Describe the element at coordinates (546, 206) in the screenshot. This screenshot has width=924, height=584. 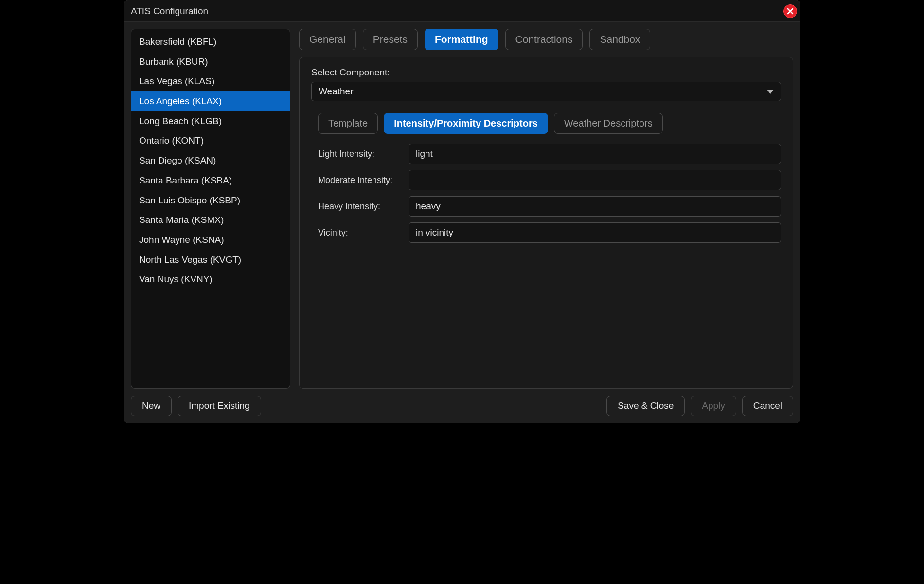
I see `form-row: Heavy Intensity:` at that location.